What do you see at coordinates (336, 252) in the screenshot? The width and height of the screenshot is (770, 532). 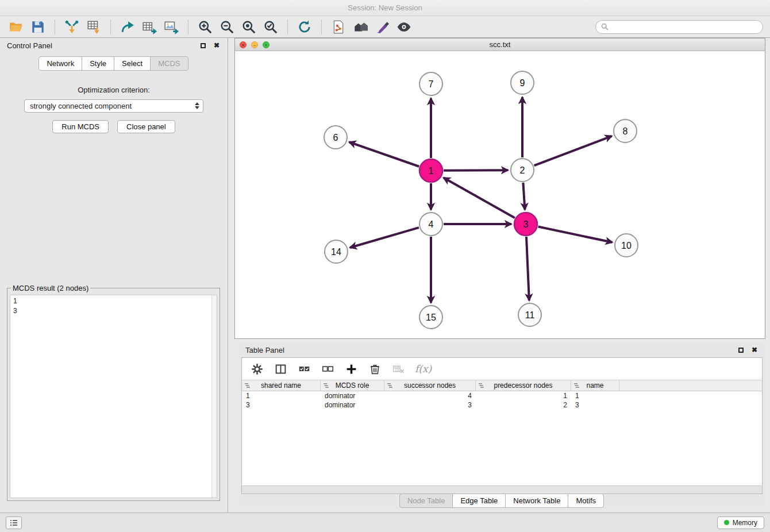 I see `graph-node-14: 14` at bounding box center [336, 252].